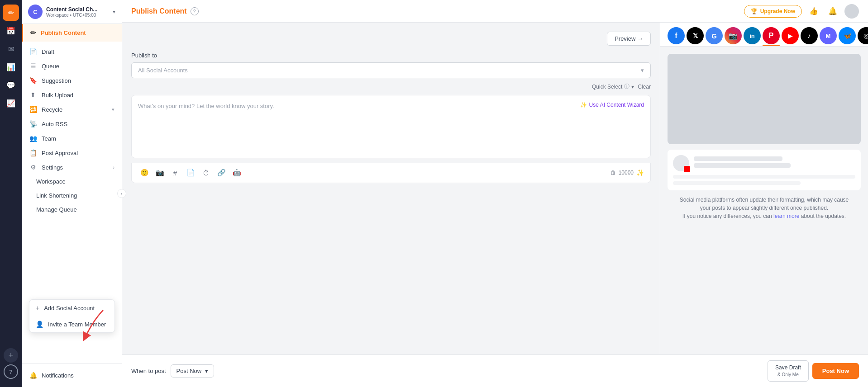 This screenshot has width=868, height=387. I want to click on sidebar-manage-queue-label: Manage Queue, so click(75, 210).